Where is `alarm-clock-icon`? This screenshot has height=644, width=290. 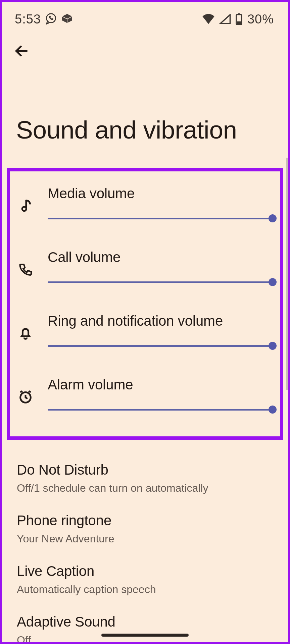 alarm-clock-icon is located at coordinates (26, 397).